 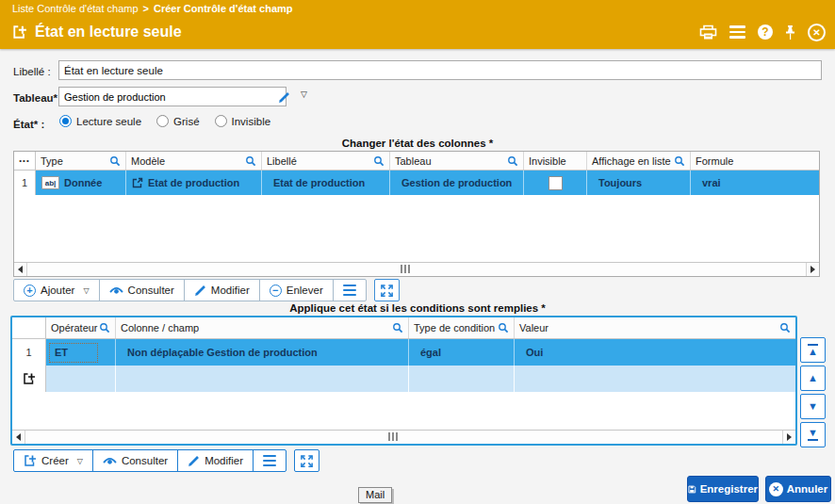 What do you see at coordinates (417, 228) in the screenshot?
I see `table-empty-area` at bounding box center [417, 228].